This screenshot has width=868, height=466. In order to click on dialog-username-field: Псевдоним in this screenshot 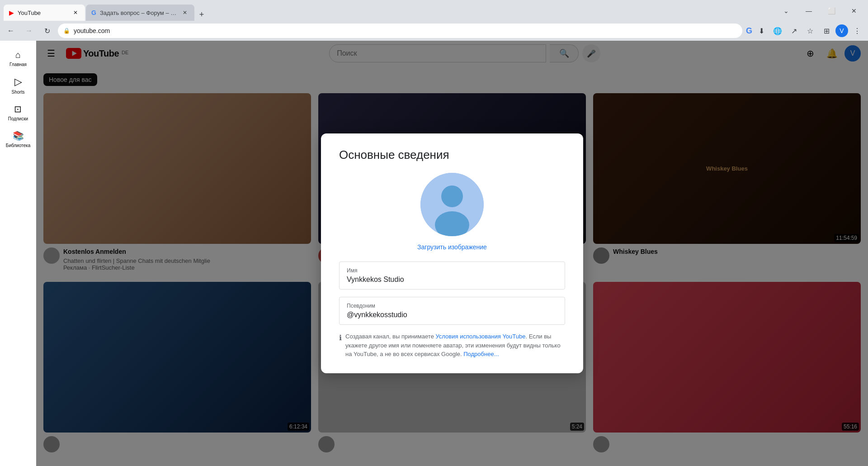, I will do `click(452, 311)`.